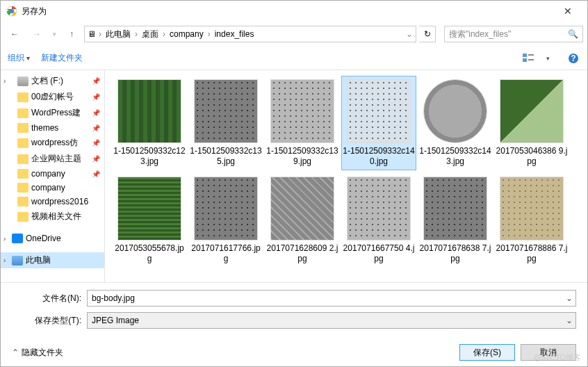  I want to click on view-options-button, so click(528, 58).